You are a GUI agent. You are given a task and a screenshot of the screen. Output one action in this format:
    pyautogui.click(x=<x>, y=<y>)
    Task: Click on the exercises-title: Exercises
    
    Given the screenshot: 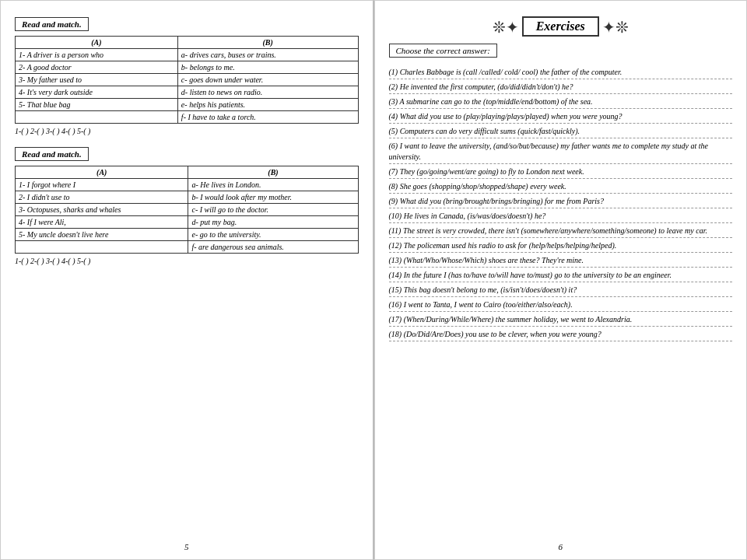 What is the action you would take?
    pyautogui.click(x=560, y=26)
    